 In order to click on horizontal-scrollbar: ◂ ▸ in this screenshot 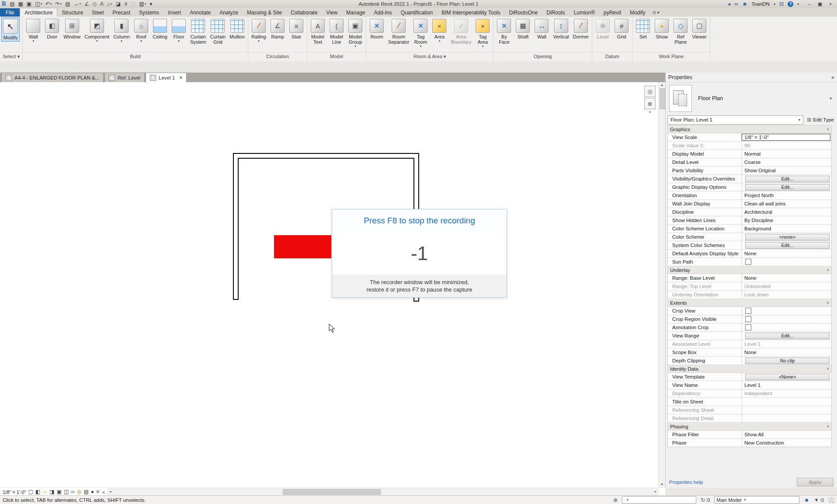, I will do `click(383, 492)`.